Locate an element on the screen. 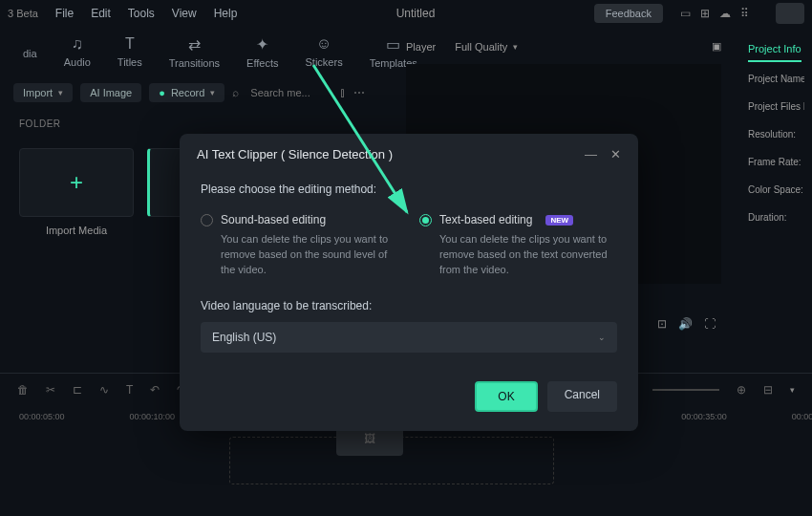  language-select: English (US) ⌄ is located at coordinates (409, 337).